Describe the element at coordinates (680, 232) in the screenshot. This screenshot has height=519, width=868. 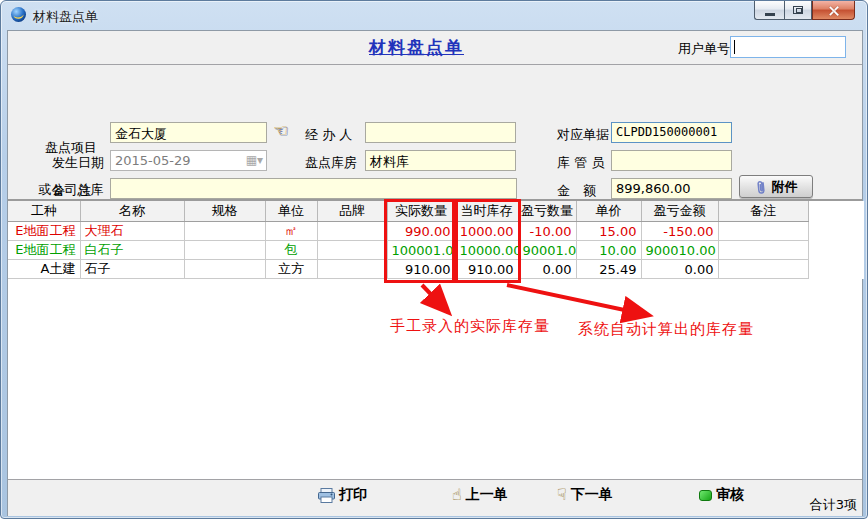
I see `cell: -150.00` at that location.